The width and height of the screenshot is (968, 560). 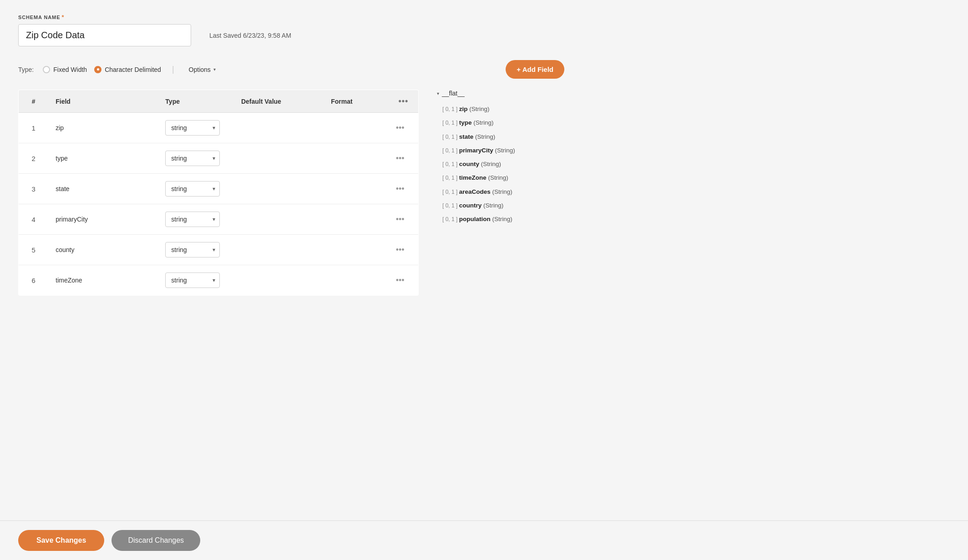 What do you see at coordinates (503, 123) in the screenshot?
I see `tree-item: [ 0, 1 ] type (String)` at bounding box center [503, 123].